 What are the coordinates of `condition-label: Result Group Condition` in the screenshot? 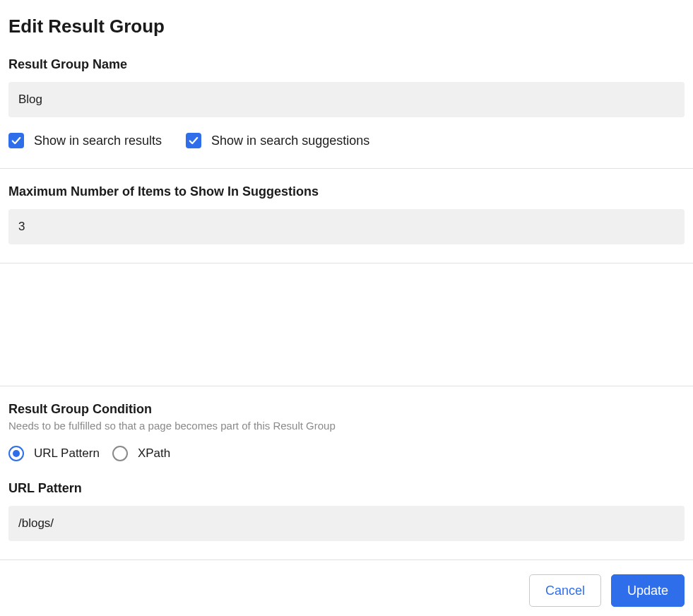 It's located at (346, 410).